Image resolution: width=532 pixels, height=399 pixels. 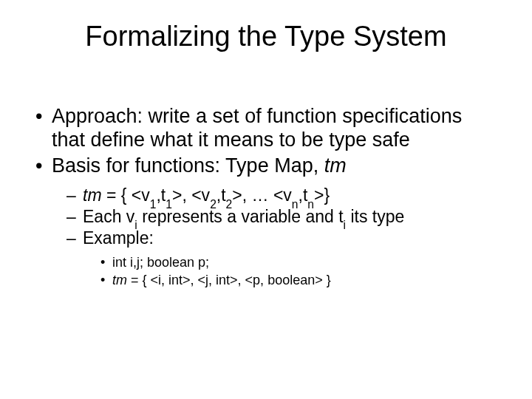 I want to click on sub-each-v: Each vi represents a variable and ti its…, so click(x=266, y=217).